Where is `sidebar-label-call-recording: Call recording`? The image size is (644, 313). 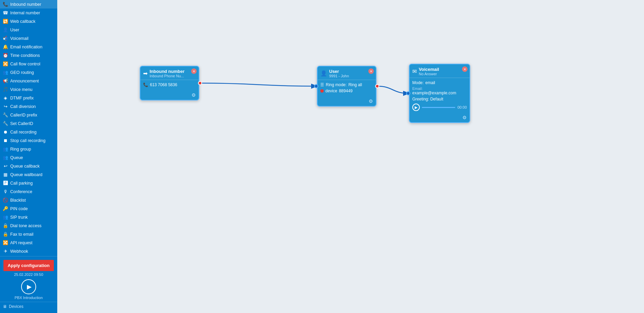
sidebar-label-call-recording: Call recording is located at coordinates (23, 132).